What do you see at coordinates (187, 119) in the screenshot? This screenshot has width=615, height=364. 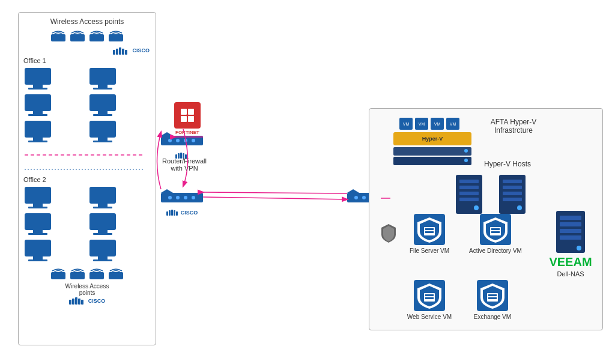 I see `fortinet-router: FORTINET` at bounding box center [187, 119].